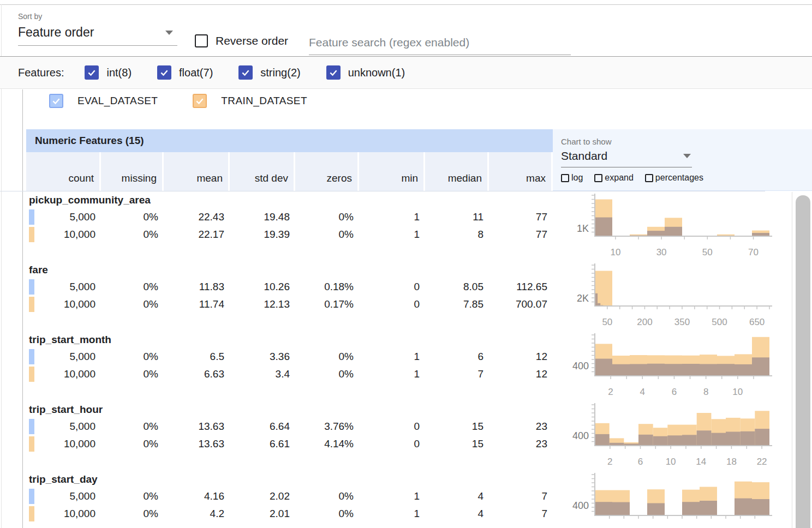 The width and height of the screenshot is (812, 528). I want to click on histogram-pickup-community-area: 1K10305070, so click(672, 226).